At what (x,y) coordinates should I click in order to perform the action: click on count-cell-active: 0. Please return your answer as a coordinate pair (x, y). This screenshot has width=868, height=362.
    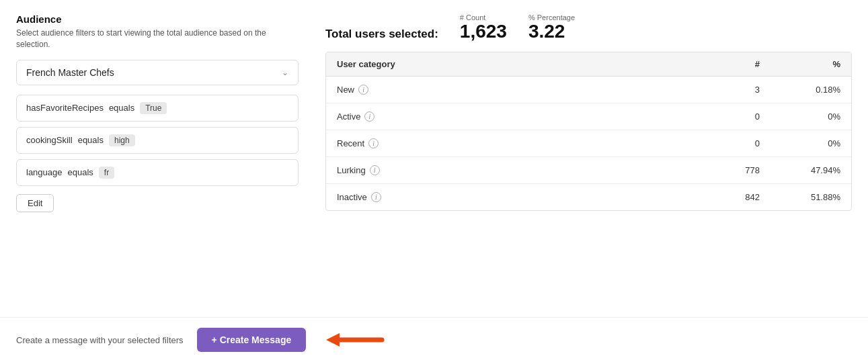
    Looking at the image, I should click on (719, 117).